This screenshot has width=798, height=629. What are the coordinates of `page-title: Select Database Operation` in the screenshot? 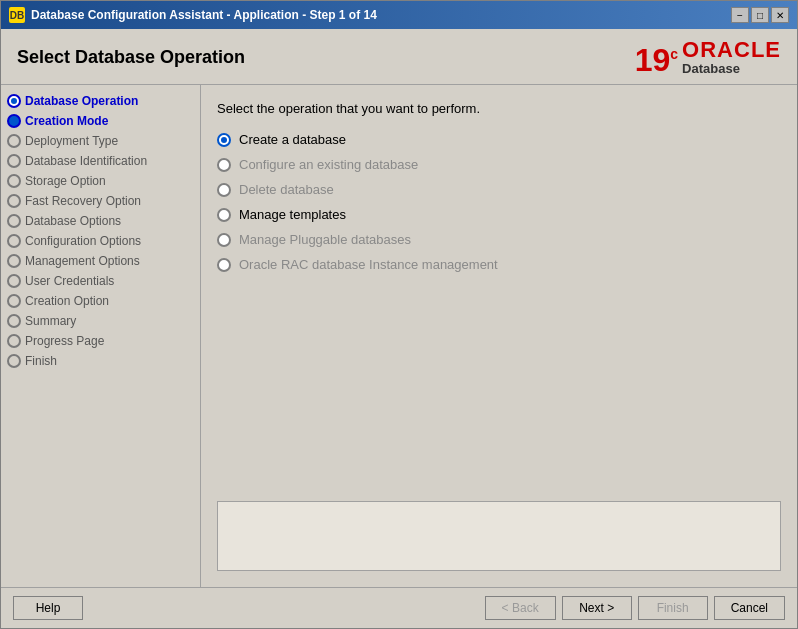 It's located at (131, 58).